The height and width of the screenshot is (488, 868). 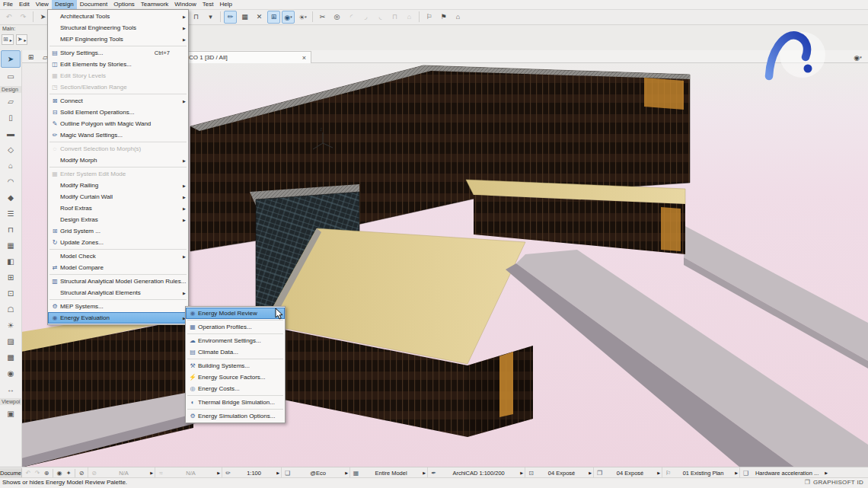 I want to click on menu-item-grid-system: ⊞Grid System ..., so click(x=118, y=231).